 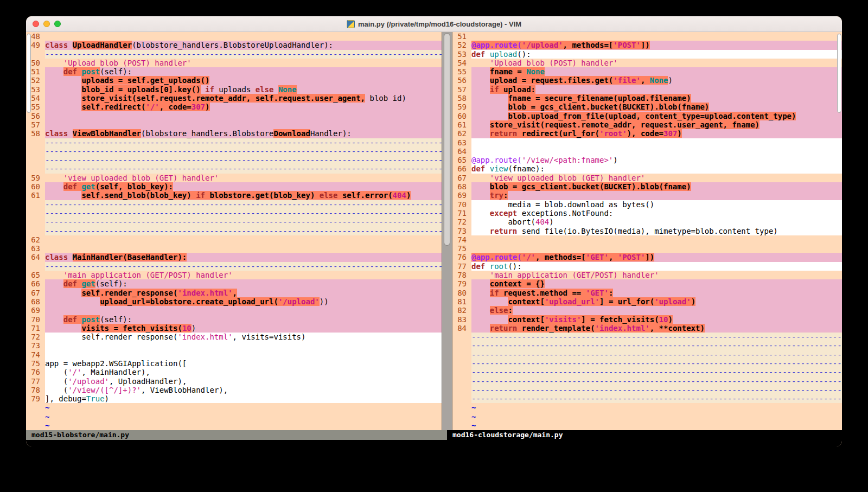 What do you see at coordinates (561, 257) in the screenshot?
I see `code-segment: , methods=[` at bounding box center [561, 257].